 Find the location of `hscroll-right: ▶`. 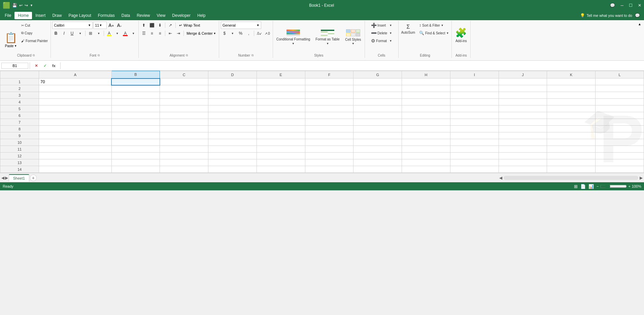

hscroll-right: ▶ is located at coordinates (641, 178).